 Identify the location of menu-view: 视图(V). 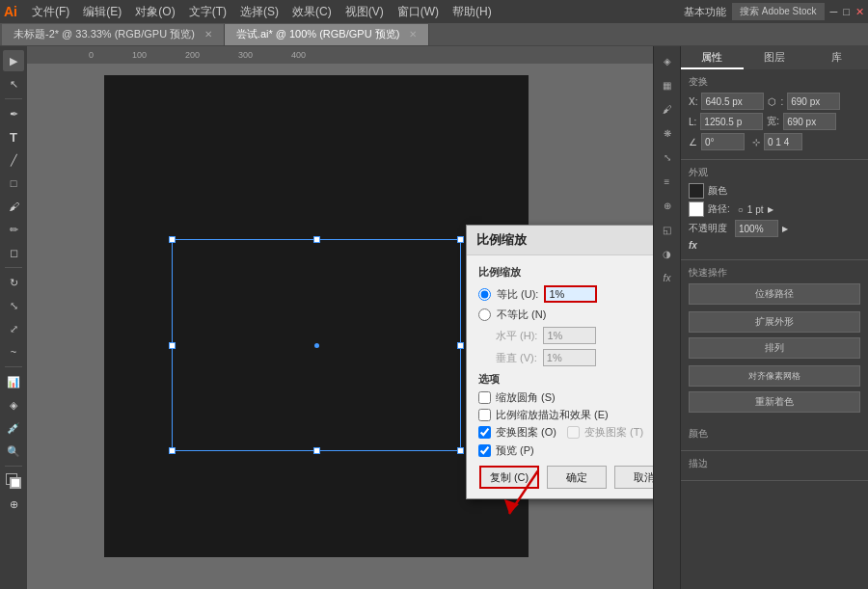
(365, 12).